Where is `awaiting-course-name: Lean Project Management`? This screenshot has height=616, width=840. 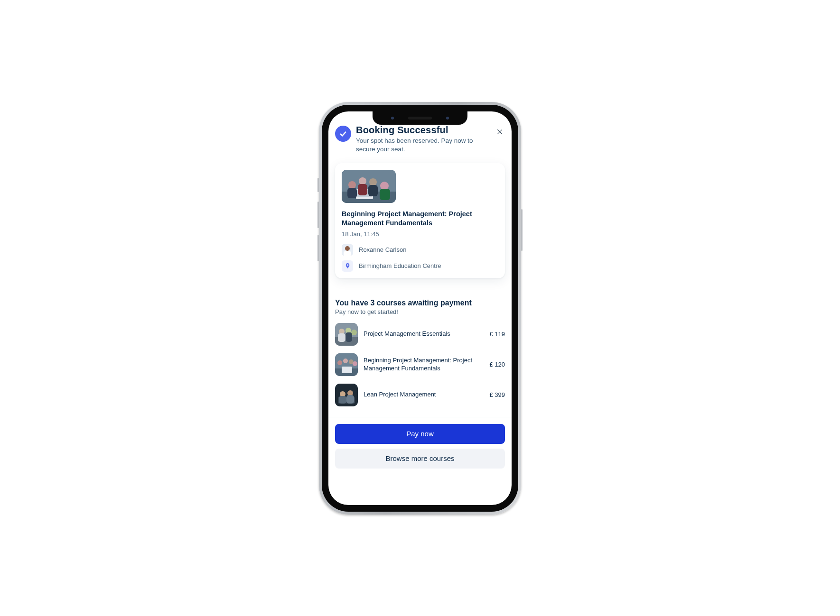
awaiting-course-name: Lean Project Management is located at coordinates (421, 395).